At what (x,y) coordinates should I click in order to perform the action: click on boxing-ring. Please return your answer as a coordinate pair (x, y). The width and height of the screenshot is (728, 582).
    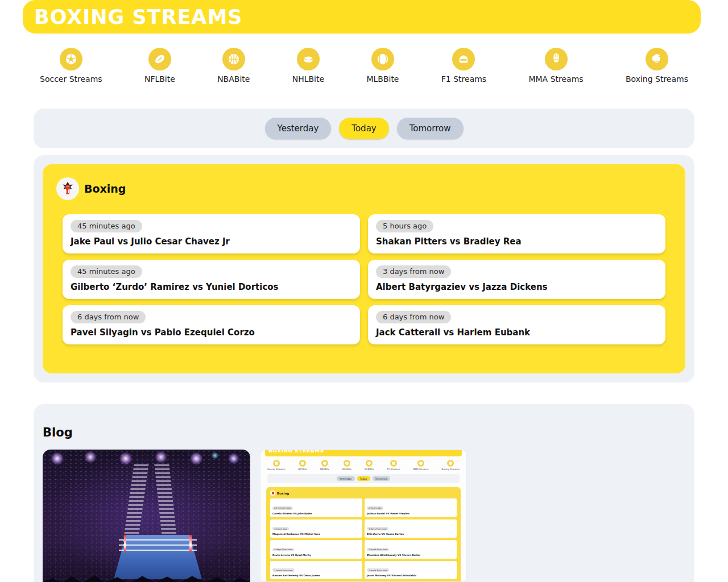
    Looking at the image, I should click on (158, 557).